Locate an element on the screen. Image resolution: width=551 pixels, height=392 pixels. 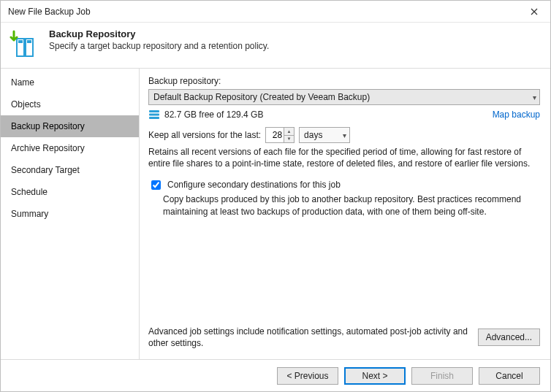
sidebar-item-backup-repository: Backup Repository is located at coordinates (70, 126).